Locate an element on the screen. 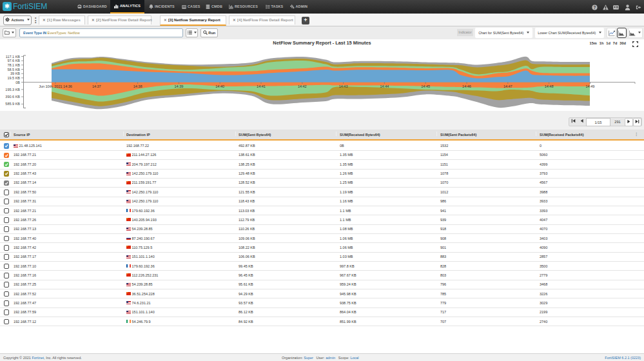 Image resolution: width=644 pixels, height=361 pixels. svg-text: 14:45 is located at coordinates (425, 86).